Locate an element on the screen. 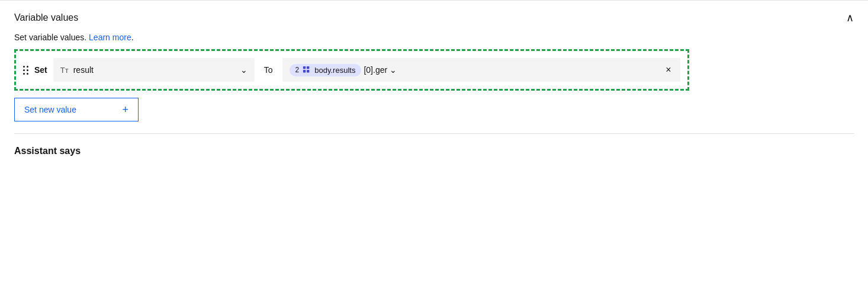  close-icon: × is located at coordinates (668, 70).